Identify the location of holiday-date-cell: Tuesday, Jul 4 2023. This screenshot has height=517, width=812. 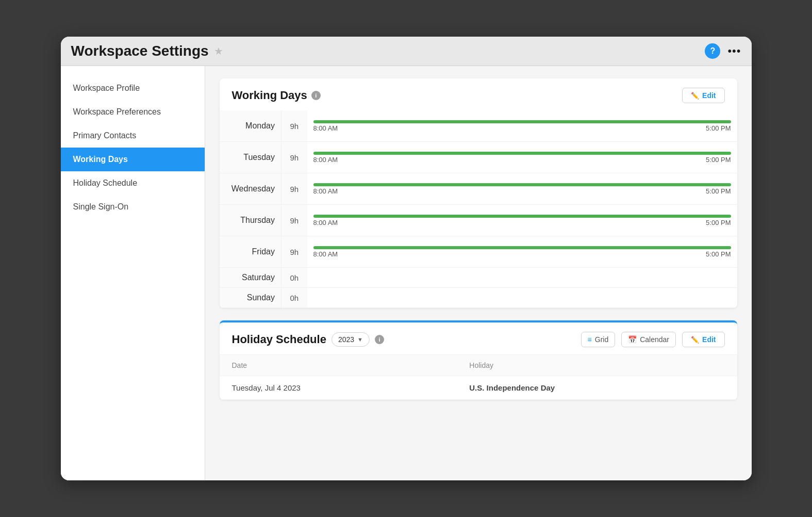
(338, 388).